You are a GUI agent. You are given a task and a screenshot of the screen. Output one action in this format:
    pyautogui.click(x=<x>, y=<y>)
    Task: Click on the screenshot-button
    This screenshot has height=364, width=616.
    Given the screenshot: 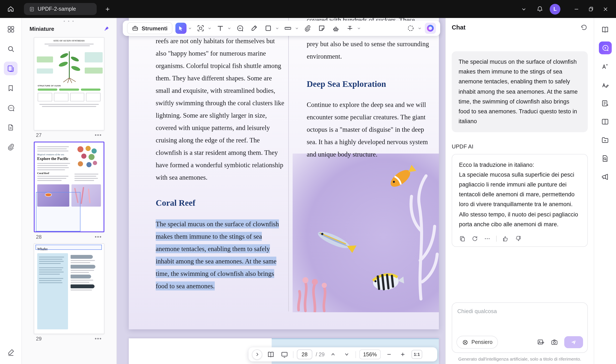 What is the action you would take?
    pyautogui.click(x=554, y=342)
    